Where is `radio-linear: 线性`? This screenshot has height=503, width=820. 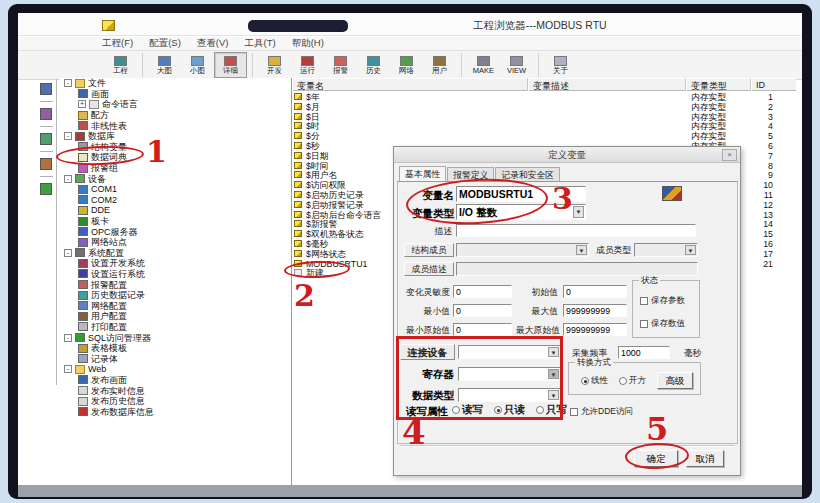 radio-linear: 线性 is located at coordinates (594, 381).